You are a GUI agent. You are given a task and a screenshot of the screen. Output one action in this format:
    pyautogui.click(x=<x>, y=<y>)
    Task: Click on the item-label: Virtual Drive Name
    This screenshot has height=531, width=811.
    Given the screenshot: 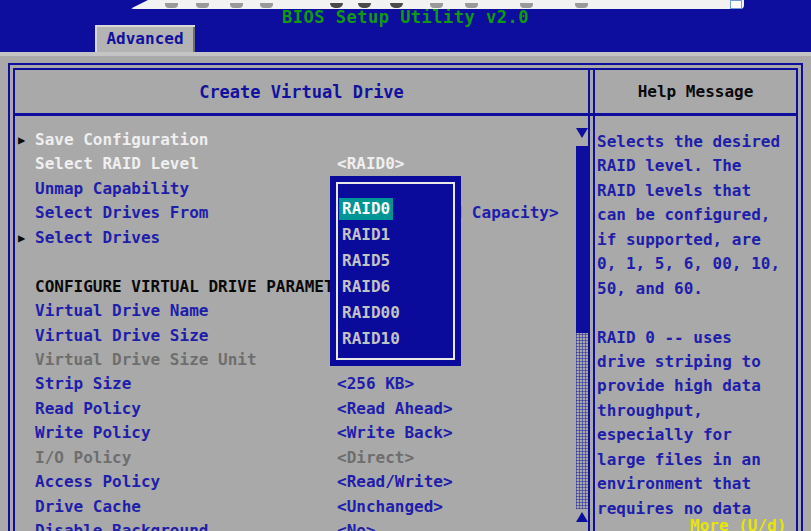 What is the action you would take?
    pyautogui.click(x=122, y=310)
    